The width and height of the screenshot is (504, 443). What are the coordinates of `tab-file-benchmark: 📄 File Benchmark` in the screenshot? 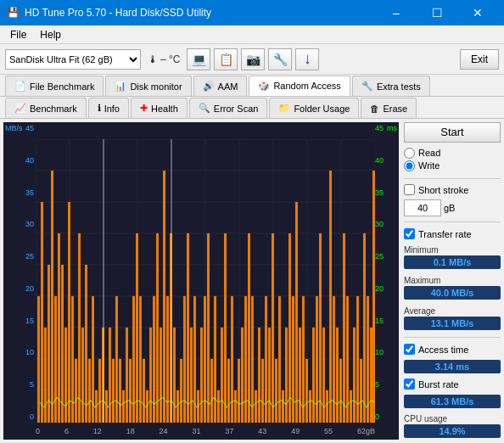 It's located at (54, 86).